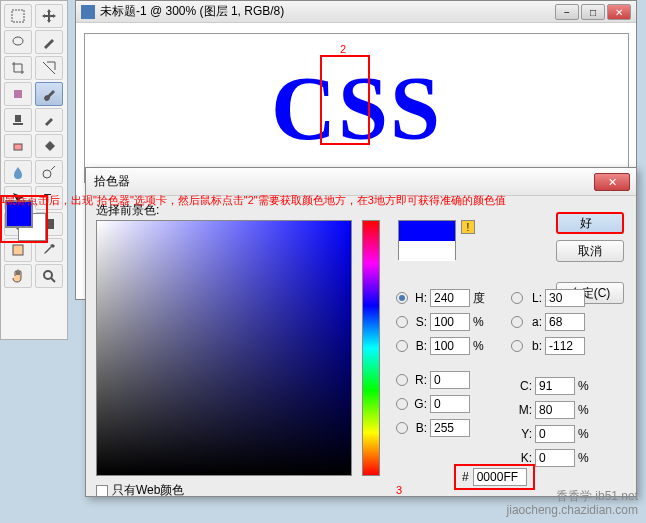  Describe the element at coordinates (517, 298) in the screenshot. I see `l-radio` at that location.